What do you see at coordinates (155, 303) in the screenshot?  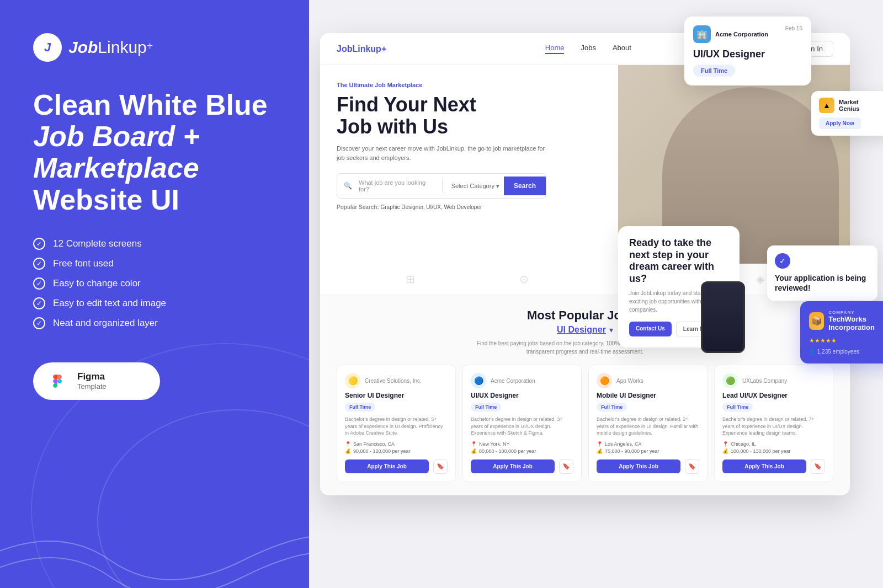 I see `feature-item-4: ✓ Easy to edit text and image` at bounding box center [155, 303].